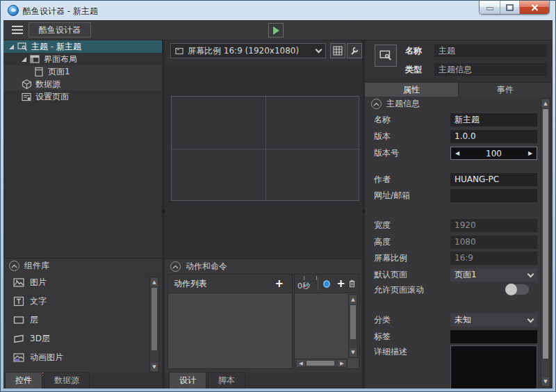 The height and width of the screenshot is (392, 556). I want to click on stepper-right-icon: ▶, so click(530, 153).